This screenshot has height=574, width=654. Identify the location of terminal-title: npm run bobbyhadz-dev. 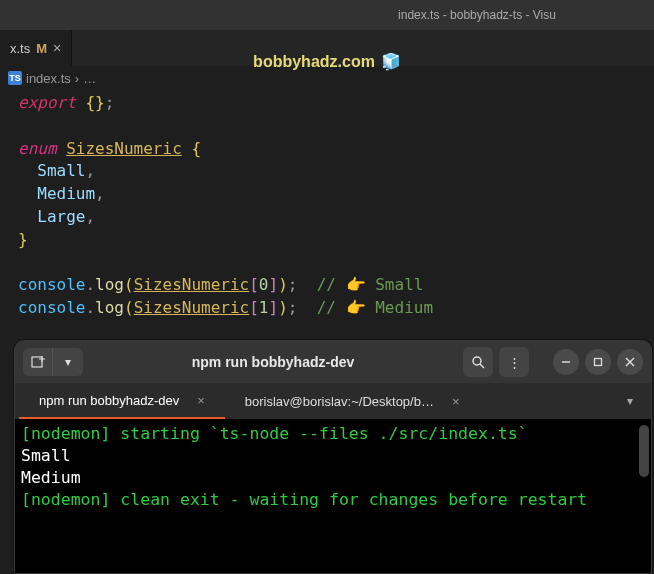
(273, 362).